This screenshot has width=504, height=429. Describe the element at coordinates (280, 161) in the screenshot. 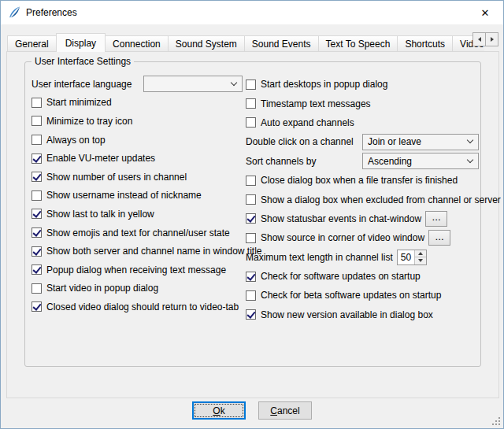

I see `sort-channels-label: Sort channels by` at that location.